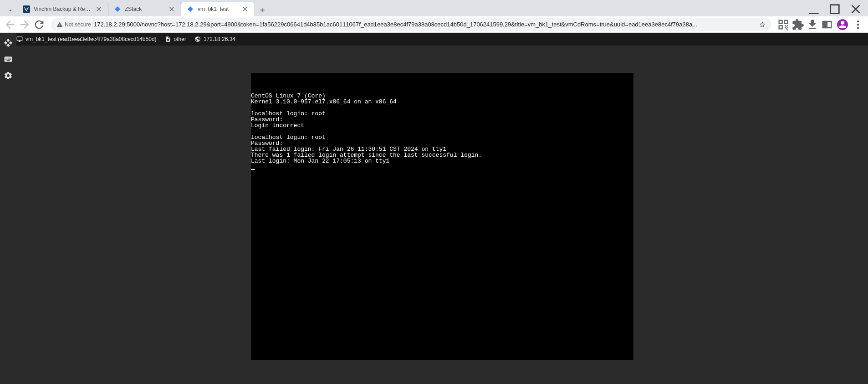 This screenshot has height=384, width=868. I want to click on puzzle-icon, so click(798, 25).